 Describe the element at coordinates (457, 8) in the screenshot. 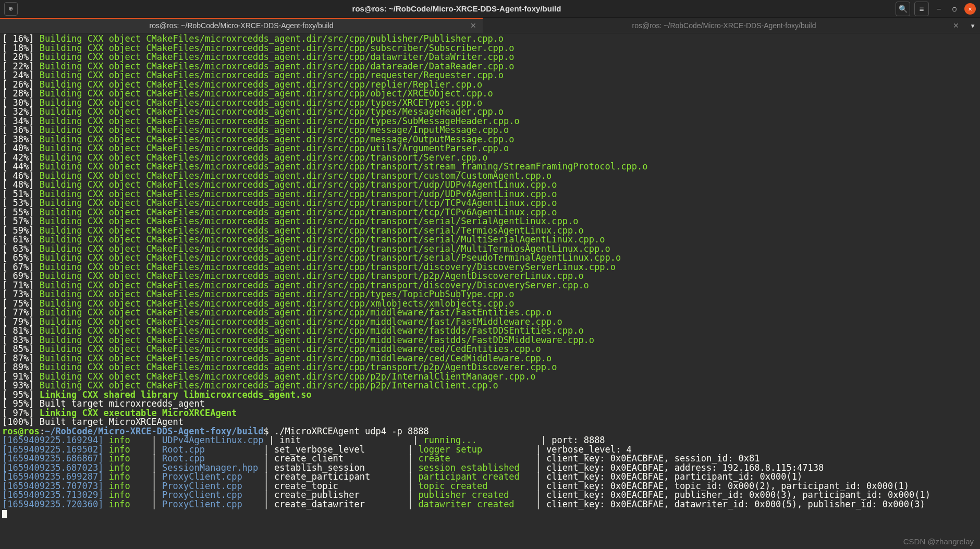

I see `window-title: ros@ros: ~/RobCode/Micro-XRCE-DDS-Agent-…` at that location.